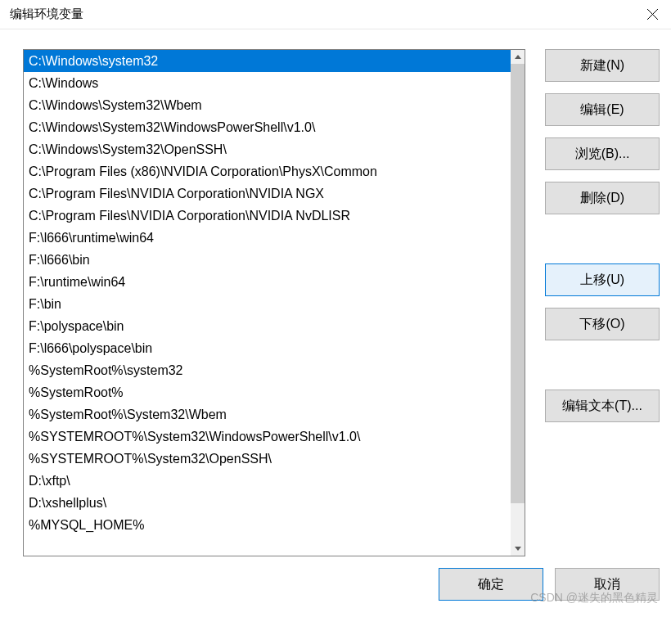 The height and width of the screenshot is (644, 671). I want to click on scroll-down-icon, so click(517, 548).